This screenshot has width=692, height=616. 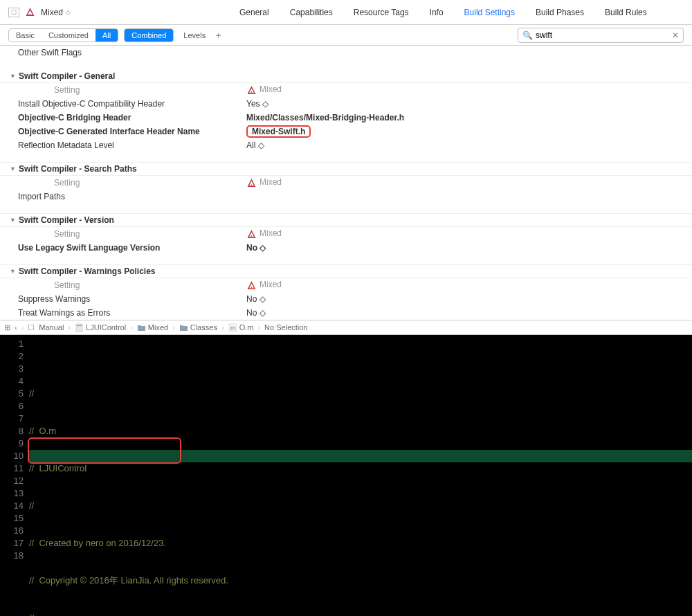 What do you see at coordinates (149, 35) in the screenshot?
I see `view-filter: Combined` at bounding box center [149, 35].